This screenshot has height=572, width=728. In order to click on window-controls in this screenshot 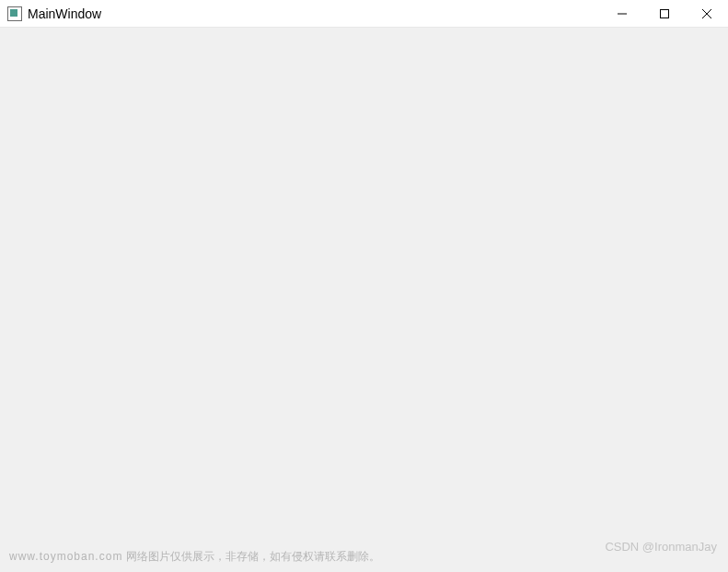, I will do `click(664, 13)`.